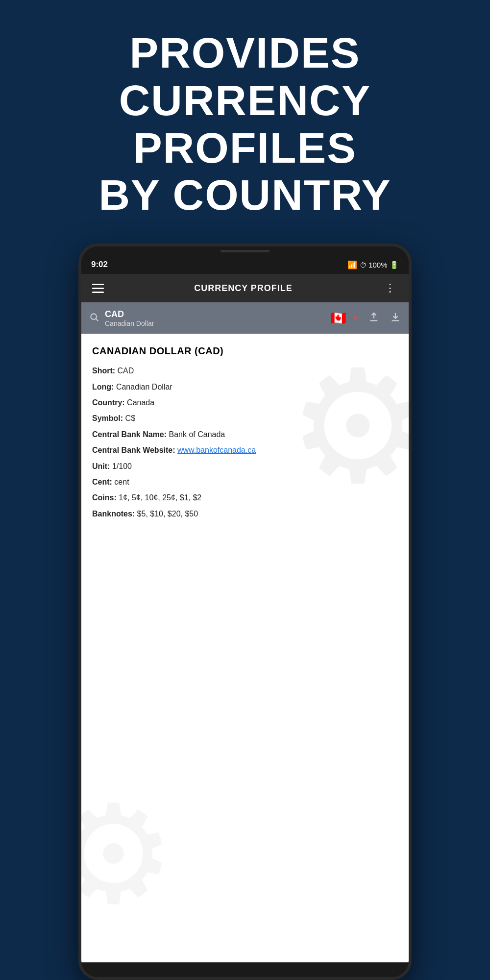  I want to click on battery-icon: 🔋, so click(394, 265).